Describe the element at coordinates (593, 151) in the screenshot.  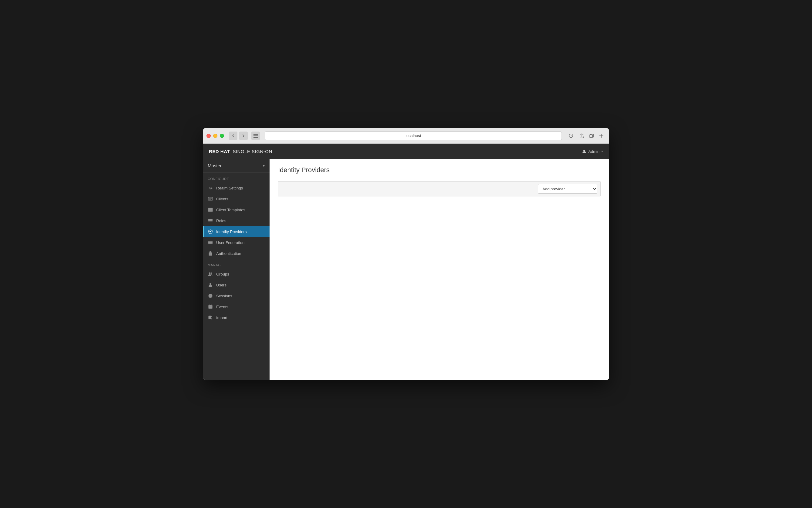
I see `user-menu: Admin ▾` at that location.